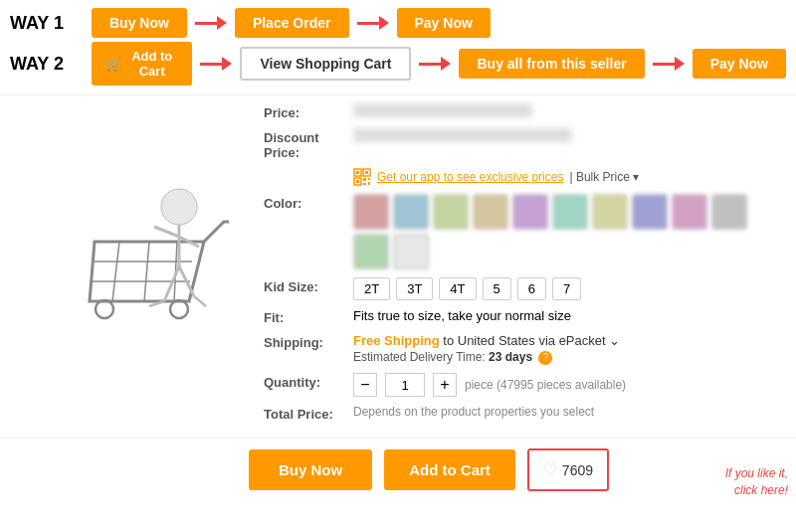 Image resolution: width=796 pixels, height=532 pixels. I want to click on shipping-info: Free Shipping to United States via ePack…, so click(569, 349).